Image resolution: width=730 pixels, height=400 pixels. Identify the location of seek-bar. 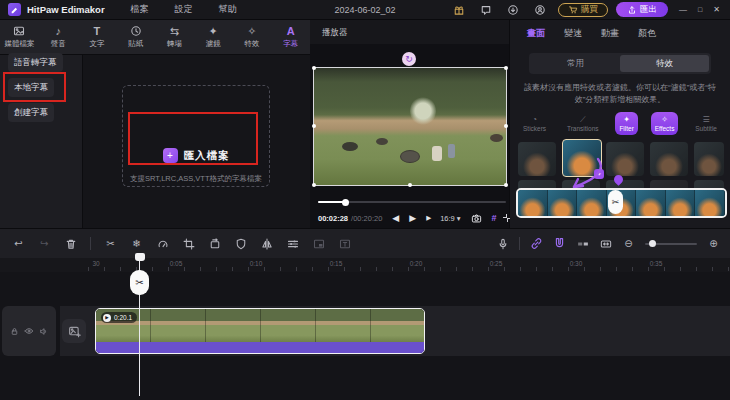
(412, 202).